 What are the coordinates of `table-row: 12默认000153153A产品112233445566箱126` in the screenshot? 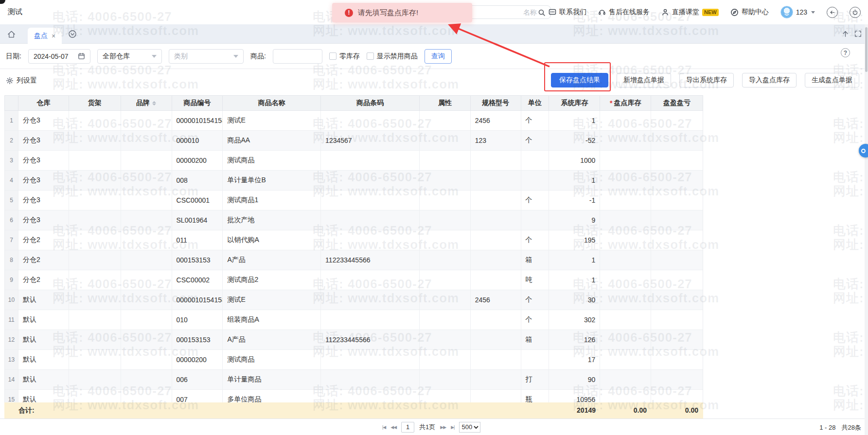 It's located at (354, 340).